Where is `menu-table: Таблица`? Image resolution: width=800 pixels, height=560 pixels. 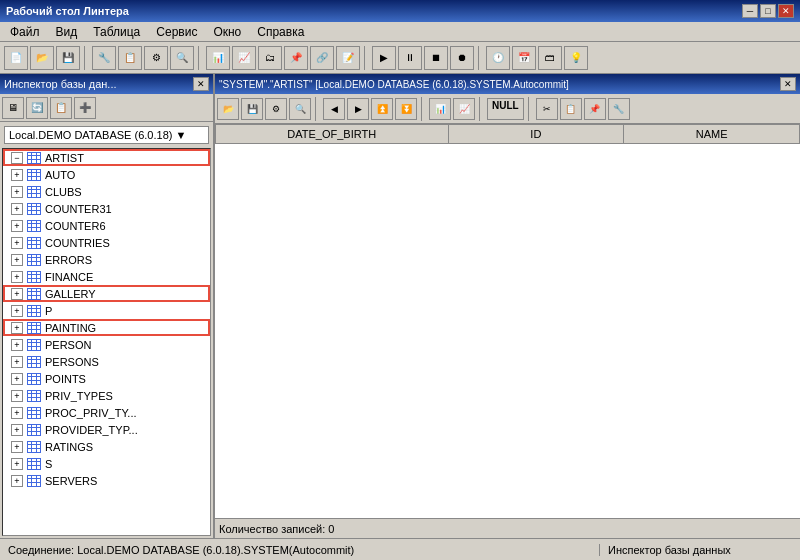
menu-table: Таблица is located at coordinates (116, 32).